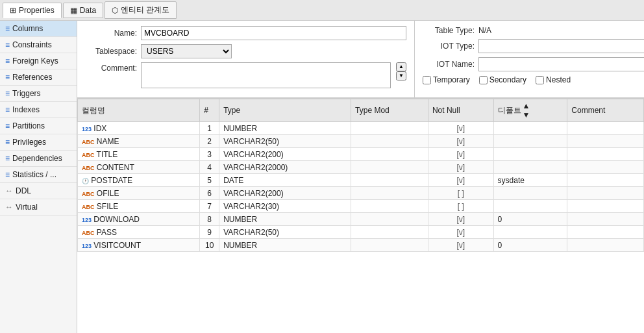 This screenshot has height=333, width=644. Describe the element at coordinates (606, 110) in the screenshot. I see `th-comment: Comment` at that location.